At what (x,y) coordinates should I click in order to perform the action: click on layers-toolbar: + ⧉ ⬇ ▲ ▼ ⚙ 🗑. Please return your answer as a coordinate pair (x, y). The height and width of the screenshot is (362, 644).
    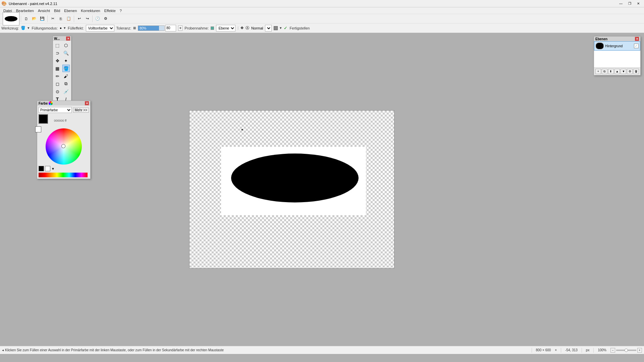
    Looking at the image, I should click on (617, 71).